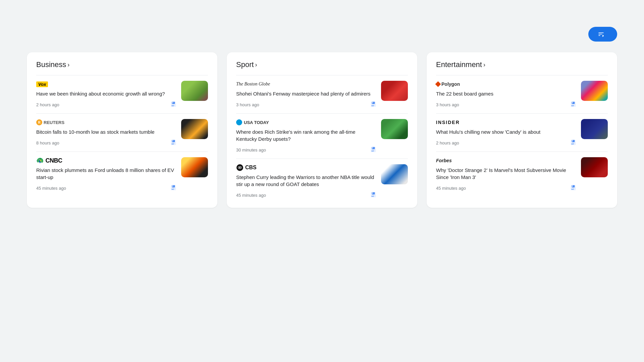 The width and height of the screenshot is (644, 362). I want to click on news-title: What Hulu's chilling new show 'Candy' is…, so click(506, 132).